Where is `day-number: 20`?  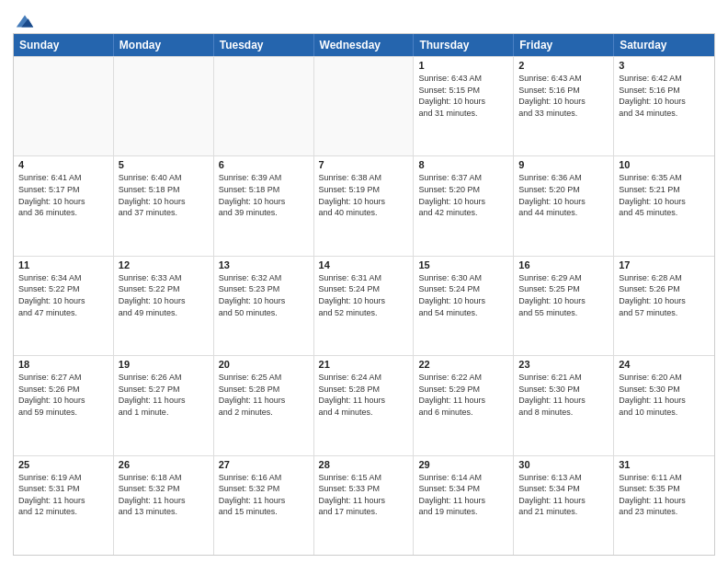
day-number: 20 is located at coordinates (264, 364).